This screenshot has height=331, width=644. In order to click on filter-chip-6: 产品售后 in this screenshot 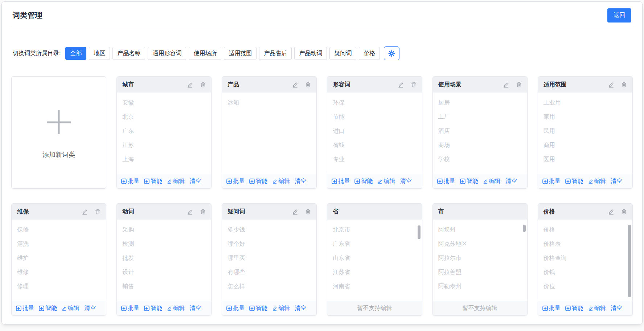, I will do `click(275, 53)`.